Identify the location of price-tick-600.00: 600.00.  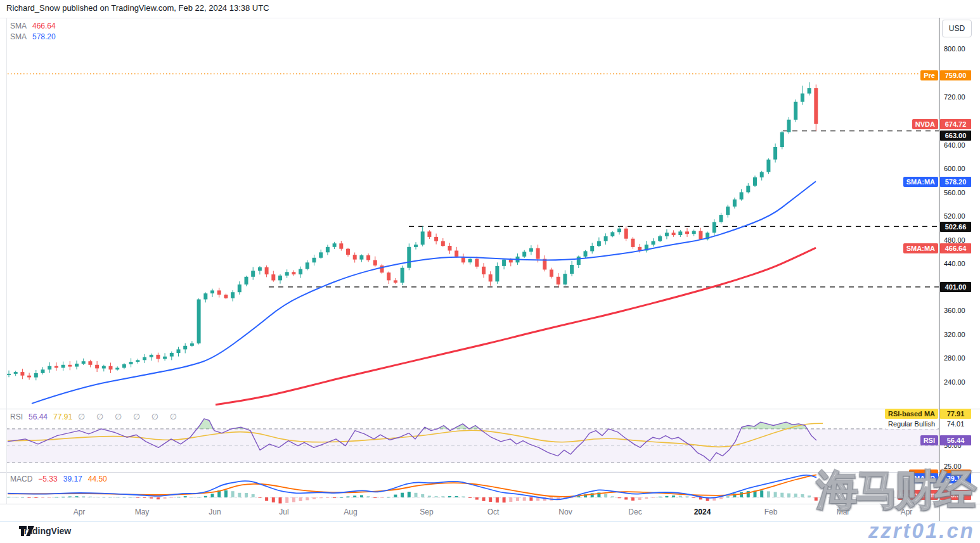
(955, 169).